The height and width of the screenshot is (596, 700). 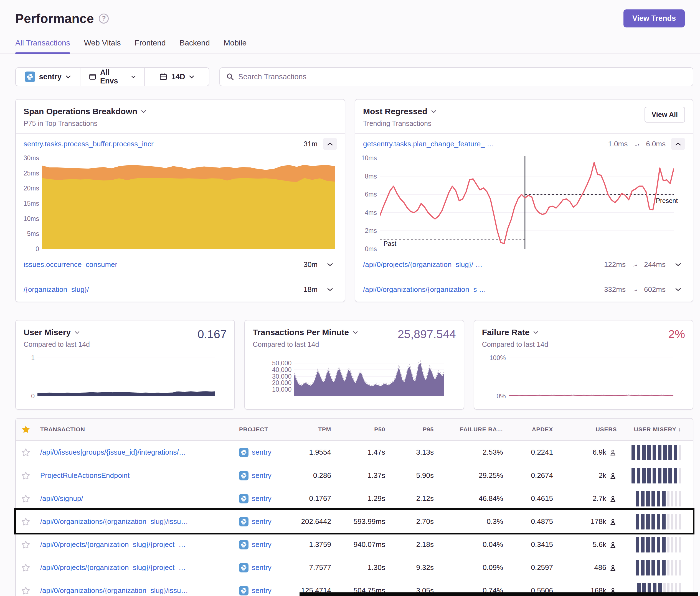 What do you see at coordinates (104, 19) in the screenshot?
I see `help-icon: ?` at bounding box center [104, 19].